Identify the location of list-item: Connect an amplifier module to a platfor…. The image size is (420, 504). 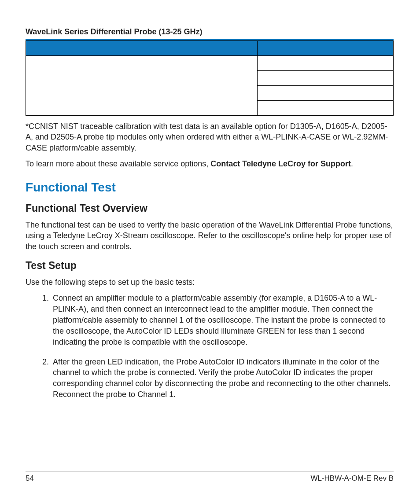
(222, 320).